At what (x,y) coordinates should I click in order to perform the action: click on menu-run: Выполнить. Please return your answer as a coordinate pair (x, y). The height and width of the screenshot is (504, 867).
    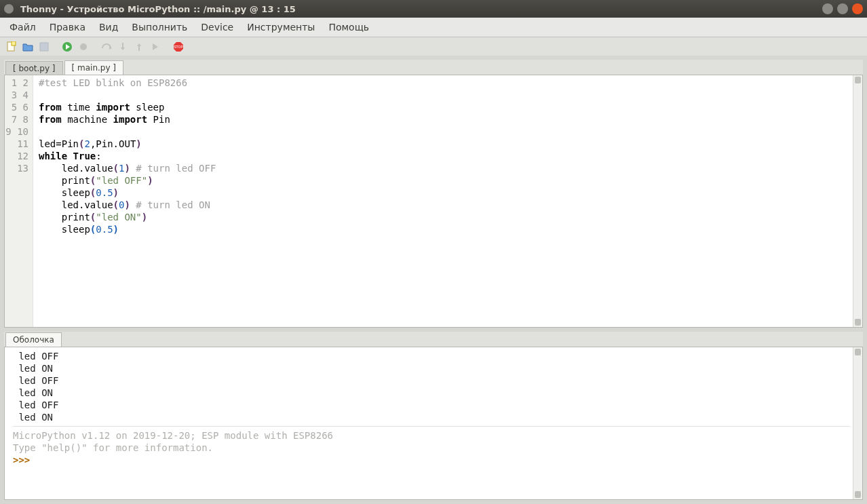
    Looking at the image, I should click on (159, 27).